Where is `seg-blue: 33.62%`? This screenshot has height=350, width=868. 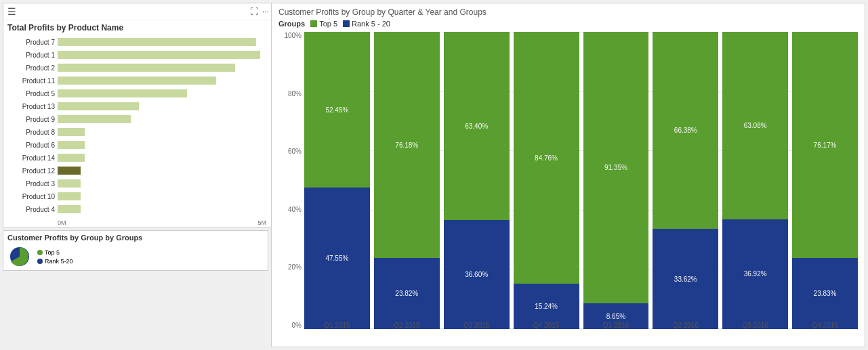
seg-blue: 33.62% is located at coordinates (686, 279).